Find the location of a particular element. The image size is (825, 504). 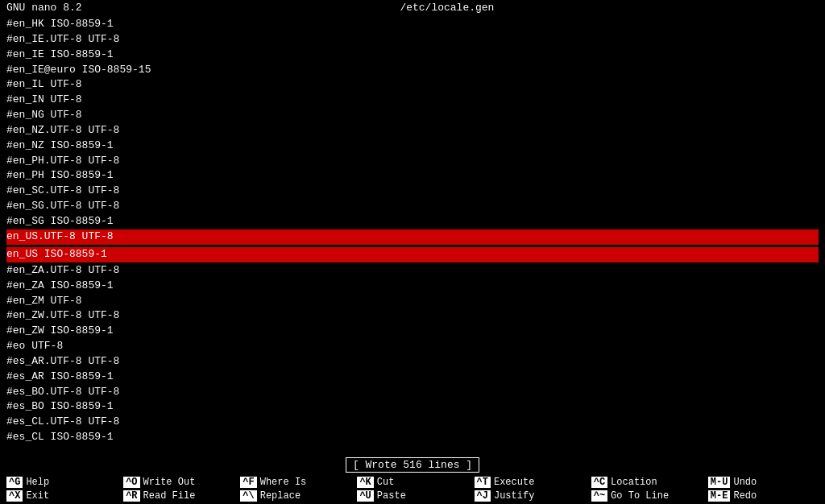

shortcut-location: ^CLocation is located at coordinates (646, 482).